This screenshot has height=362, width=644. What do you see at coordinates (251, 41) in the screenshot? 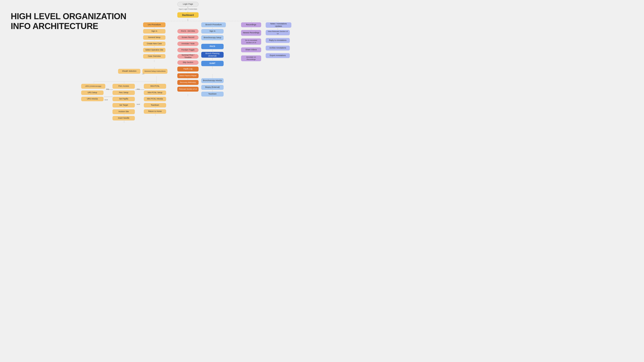
I see `go-recorded-node: Go to recorded section of UI` at bounding box center [251, 41].